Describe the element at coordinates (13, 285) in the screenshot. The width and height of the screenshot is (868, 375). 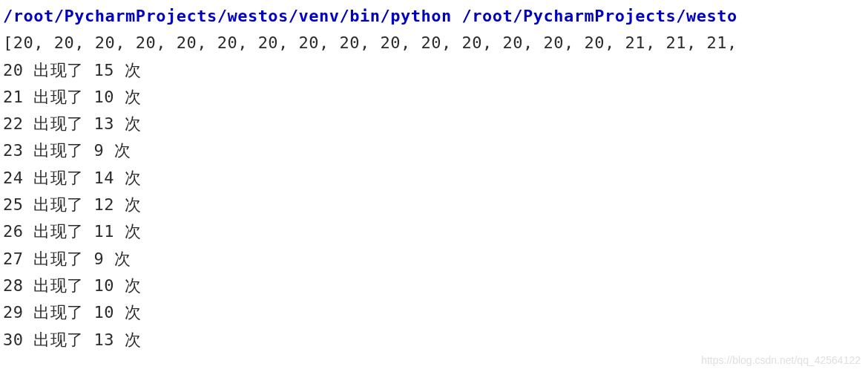
I see `count-num: 28` at that location.